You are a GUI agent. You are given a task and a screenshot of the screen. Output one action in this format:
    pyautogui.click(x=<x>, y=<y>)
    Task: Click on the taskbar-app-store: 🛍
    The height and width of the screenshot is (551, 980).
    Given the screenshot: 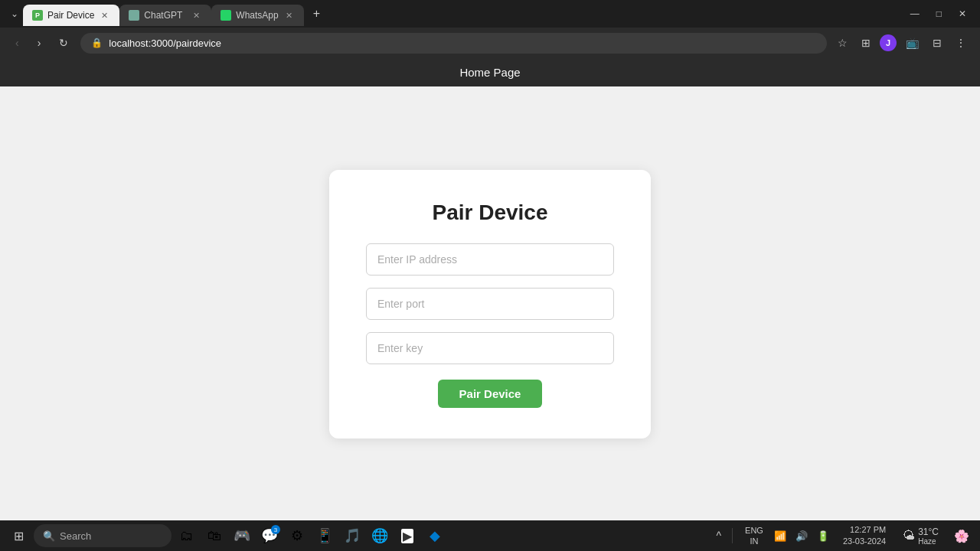 What is the action you would take?
    pyautogui.click(x=214, y=536)
    